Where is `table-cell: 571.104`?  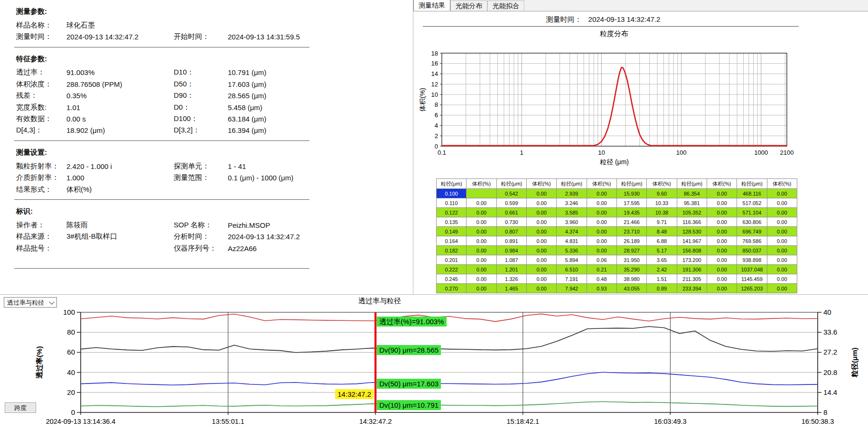 table-cell: 571.104 is located at coordinates (752, 213).